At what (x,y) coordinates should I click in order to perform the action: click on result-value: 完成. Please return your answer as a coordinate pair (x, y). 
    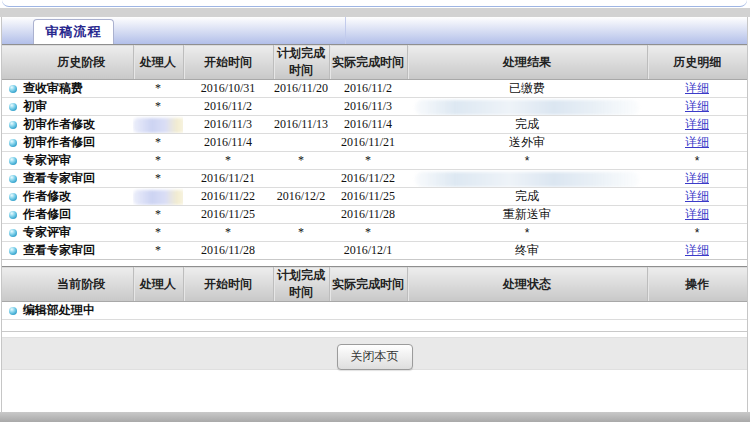
    Looking at the image, I should click on (527, 124).